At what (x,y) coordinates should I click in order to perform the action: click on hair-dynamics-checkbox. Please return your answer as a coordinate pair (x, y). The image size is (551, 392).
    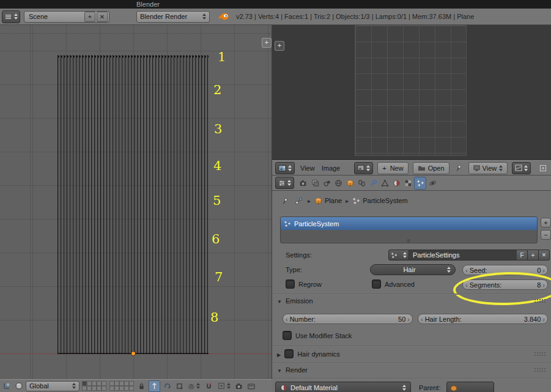
    Looking at the image, I should click on (289, 353).